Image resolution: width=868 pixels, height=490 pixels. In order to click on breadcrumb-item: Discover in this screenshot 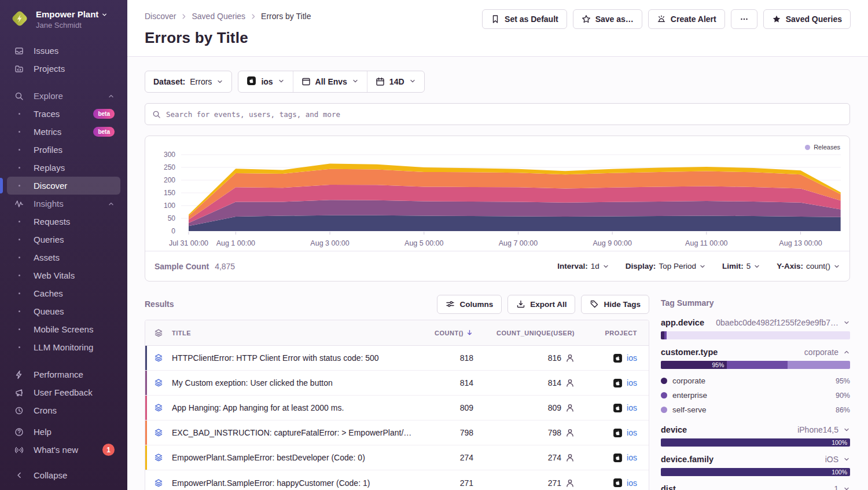, I will do `click(160, 16)`.